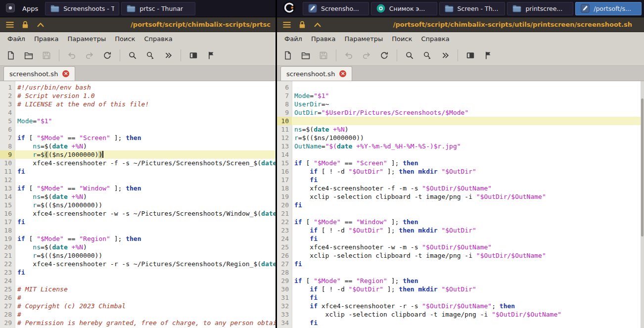 The image size is (644, 328). What do you see at coordinates (138, 247) in the screenshot?
I see `code-line-20: 20 ns=$(date +%N)` at bounding box center [138, 247].